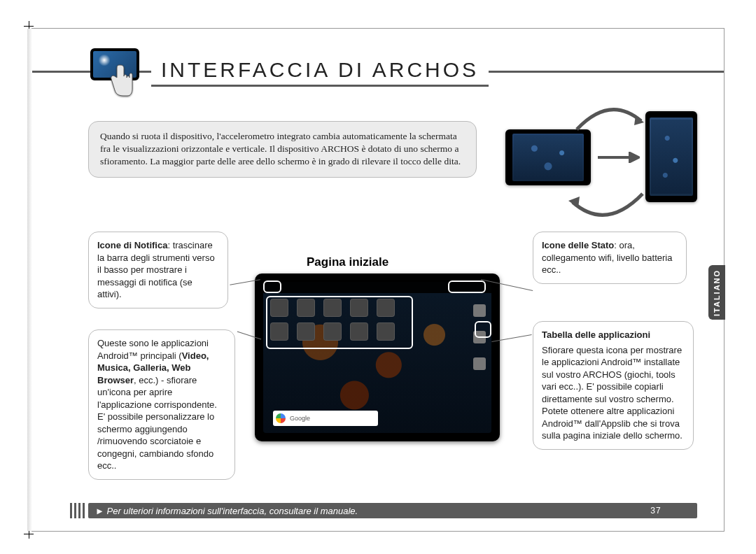 Image resolution: width=756 pixels, height=554 pixels. I want to click on callout-title: Tabella delle applicazioni, so click(613, 335).